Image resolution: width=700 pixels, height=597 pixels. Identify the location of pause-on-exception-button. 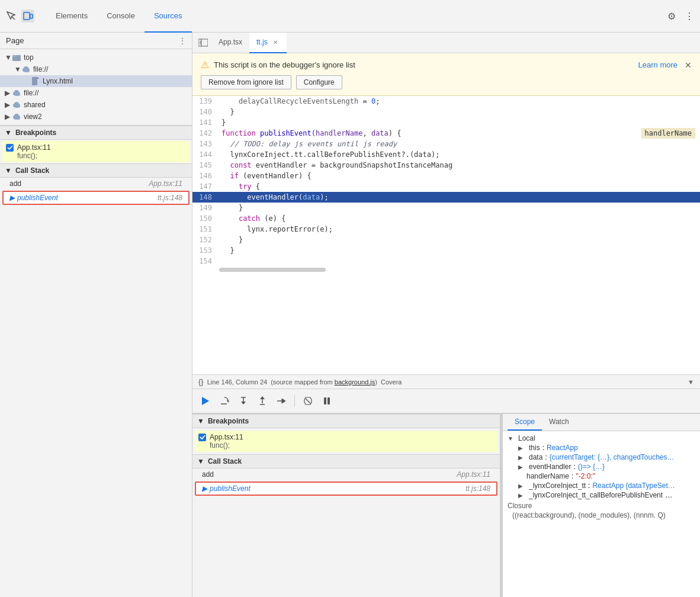
(327, 401).